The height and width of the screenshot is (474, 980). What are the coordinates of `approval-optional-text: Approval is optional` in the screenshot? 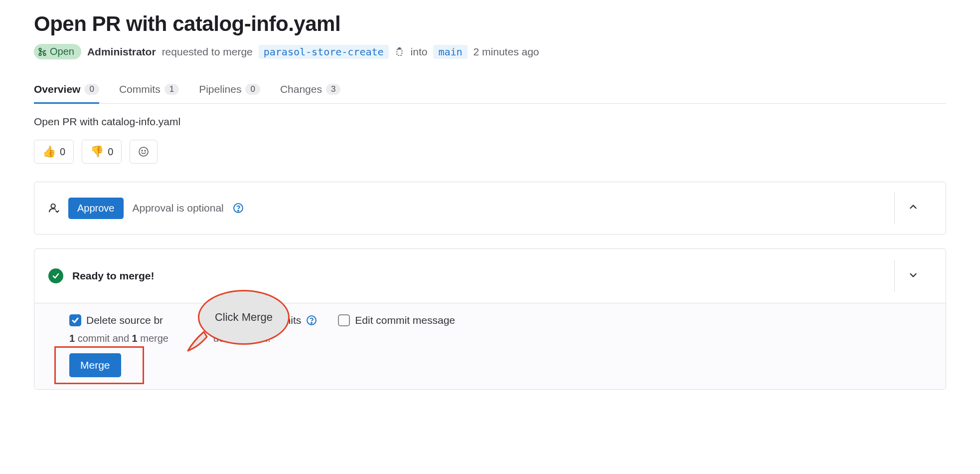 It's located at (178, 208).